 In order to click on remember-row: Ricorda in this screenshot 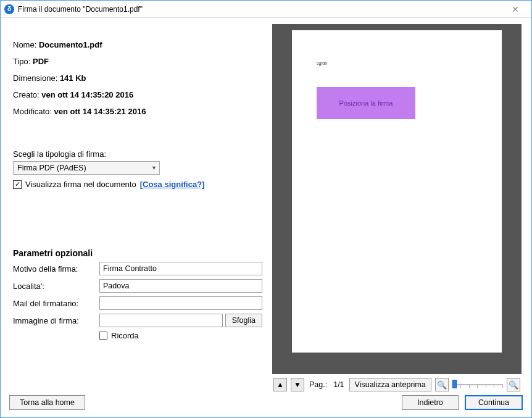, I will do `click(181, 336)`.